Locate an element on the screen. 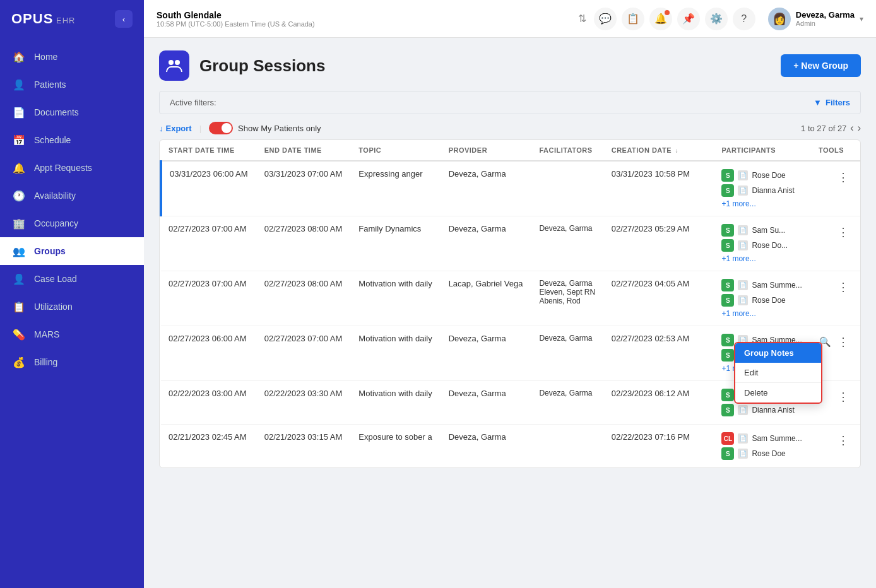  table-row: 02/27/2023 07:00 AM 02/27/2023 08:00 AM … is located at coordinates (511, 299).